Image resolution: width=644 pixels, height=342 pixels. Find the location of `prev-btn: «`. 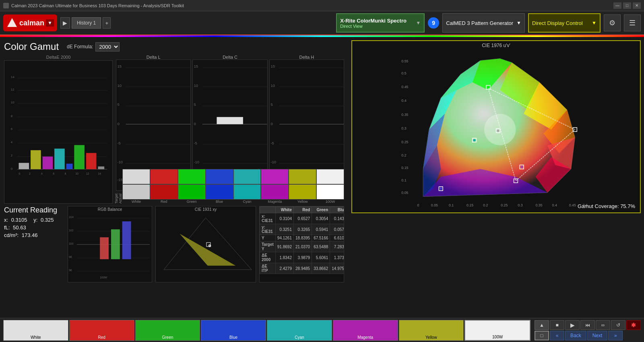

prev-btn: « is located at coordinates (557, 336).